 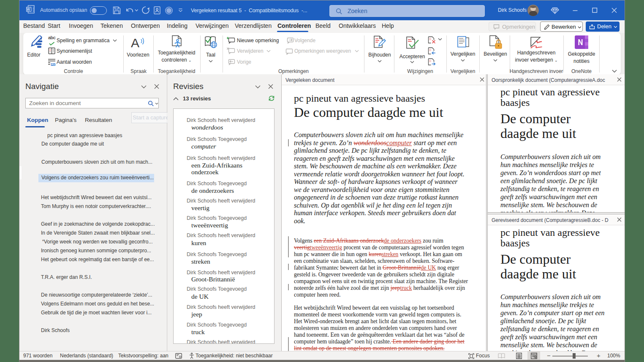 I want to click on svg-text: 123, so click(x=53, y=64).